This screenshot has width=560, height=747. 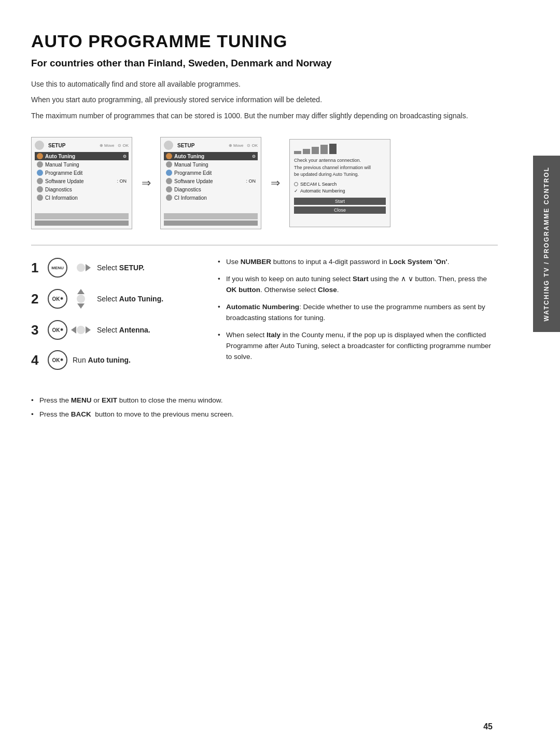 I want to click on autonumbering-check: ✓, so click(x=296, y=191).